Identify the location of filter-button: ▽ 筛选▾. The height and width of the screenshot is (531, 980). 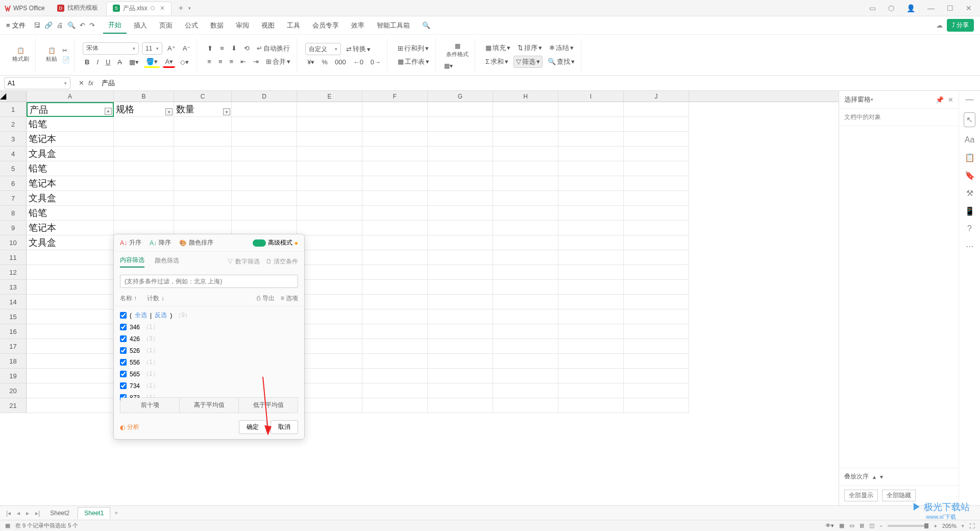
(528, 62).